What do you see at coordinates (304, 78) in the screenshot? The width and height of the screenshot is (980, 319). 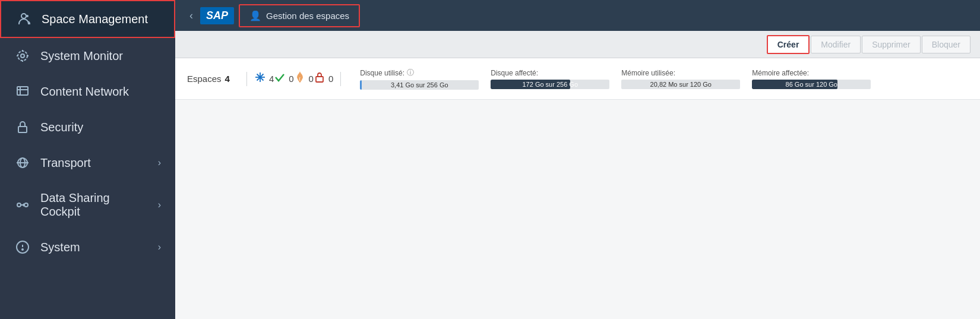 I see `stat-item-2: 0` at bounding box center [304, 78].